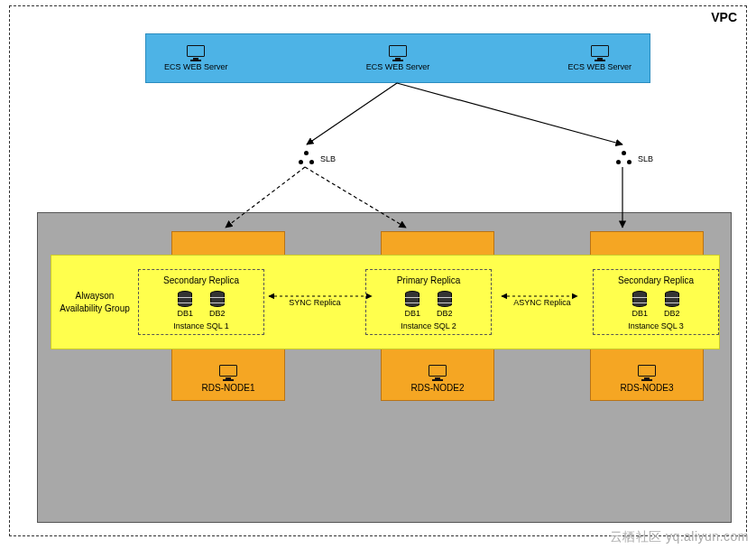 This screenshot has width=756, height=549. What do you see at coordinates (429, 280) in the screenshot?
I see `replica-2-title: Primary Replica` at bounding box center [429, 280].